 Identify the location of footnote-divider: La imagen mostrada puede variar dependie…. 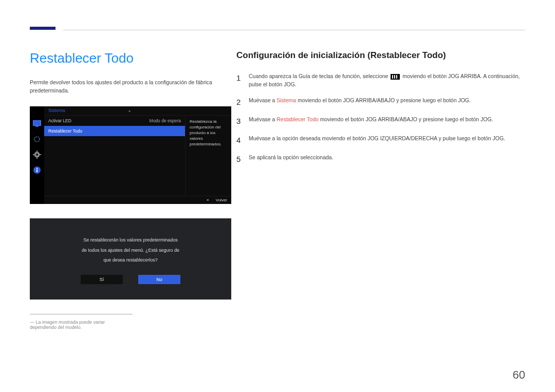
(81, 322).